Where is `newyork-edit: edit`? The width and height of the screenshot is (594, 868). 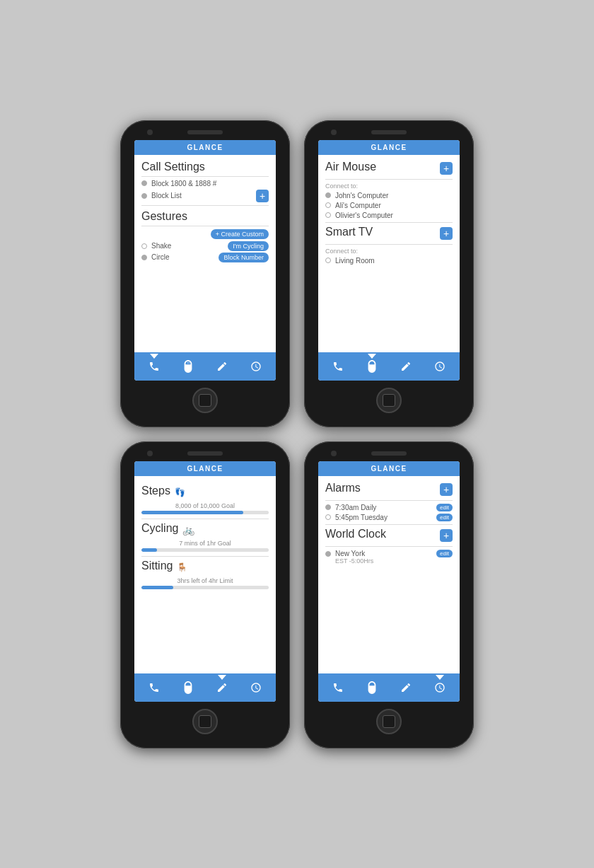 newyork-edit: edit is located at coordinates (444, 553).